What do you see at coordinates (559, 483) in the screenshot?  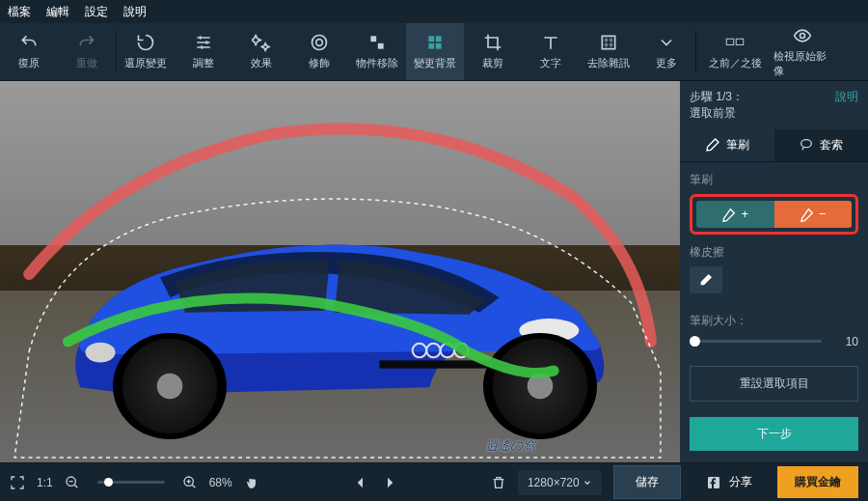 I see `dimensions-display: 1280×720` at bounding box center [559, 483].